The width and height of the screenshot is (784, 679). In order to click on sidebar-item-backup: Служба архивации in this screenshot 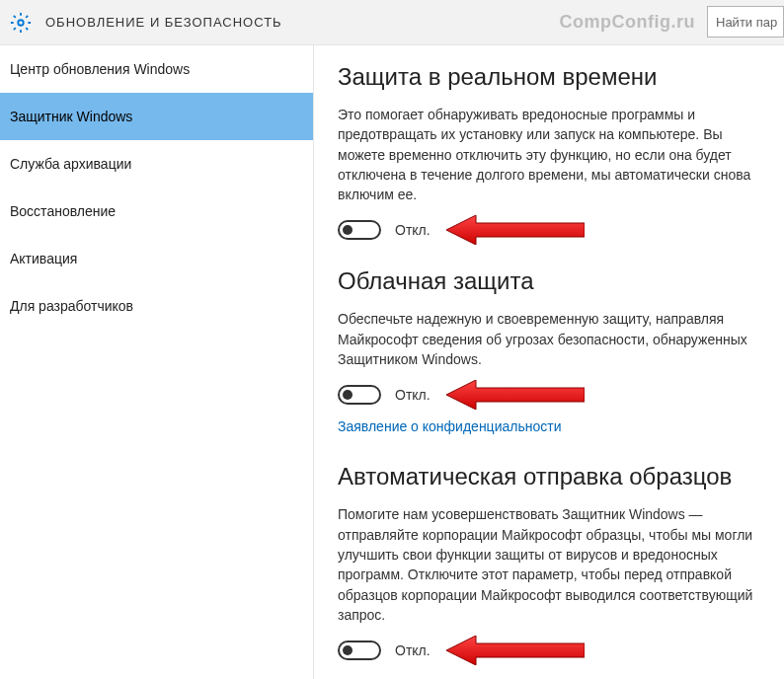, I will do `click(156, 164)`.